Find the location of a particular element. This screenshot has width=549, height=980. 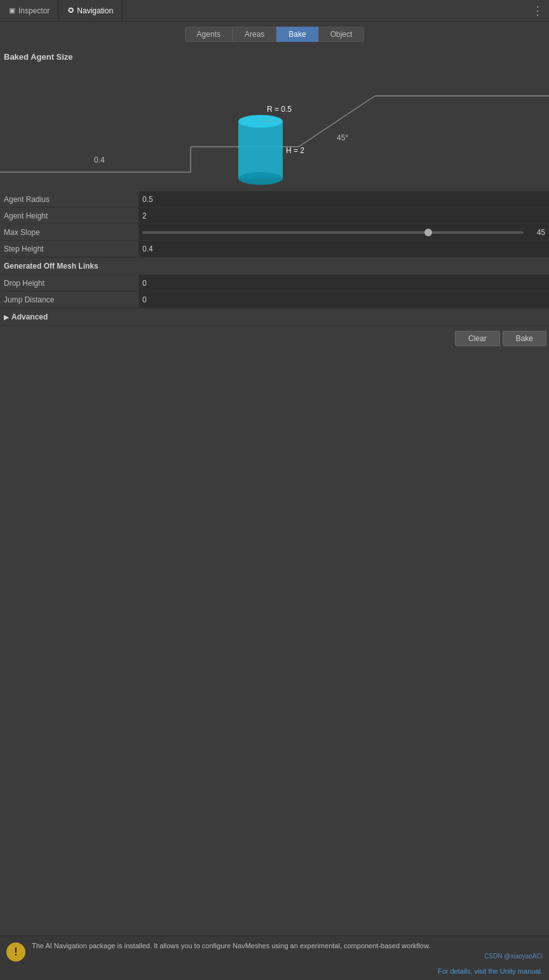

jump-distance-value is located at coordinates (344, 300).